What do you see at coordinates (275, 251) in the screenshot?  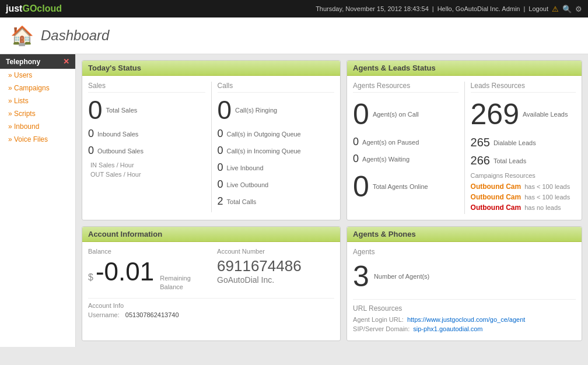 I see `account-number-label: Account Number` at bounding box center [275, 251].